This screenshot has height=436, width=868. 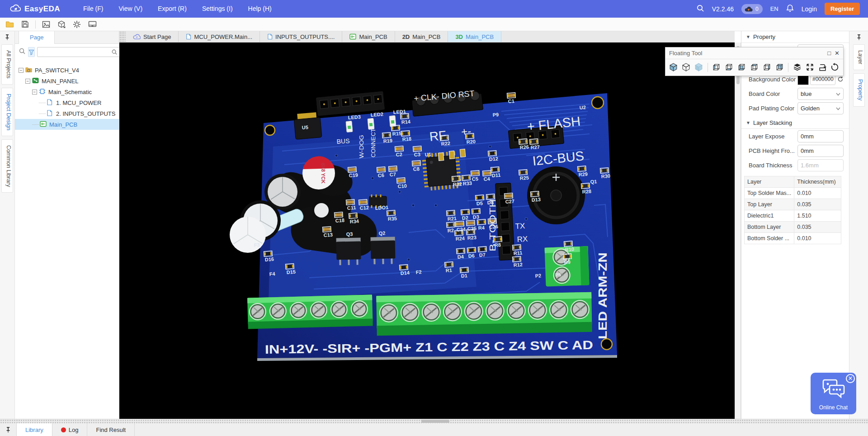 I want to click on cloud-sync-badge: 0, so click(x=752, y=9).